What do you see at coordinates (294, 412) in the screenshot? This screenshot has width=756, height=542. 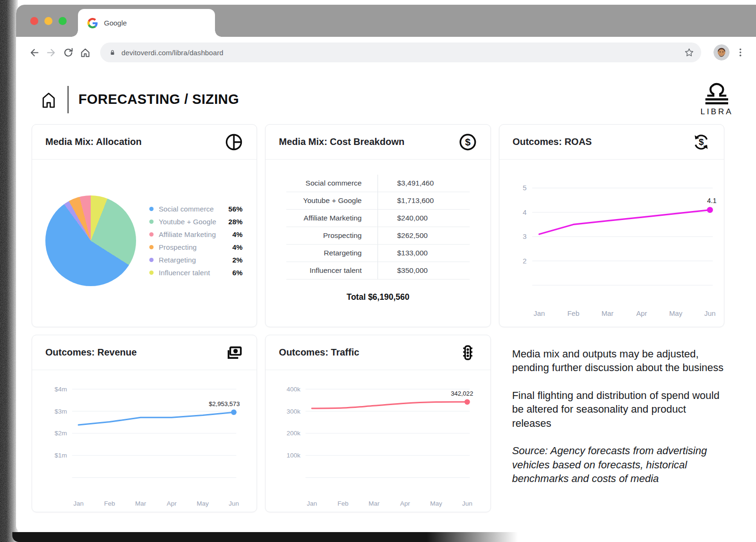 I see `svg-text: 300k` at bounding box center [294, 412].